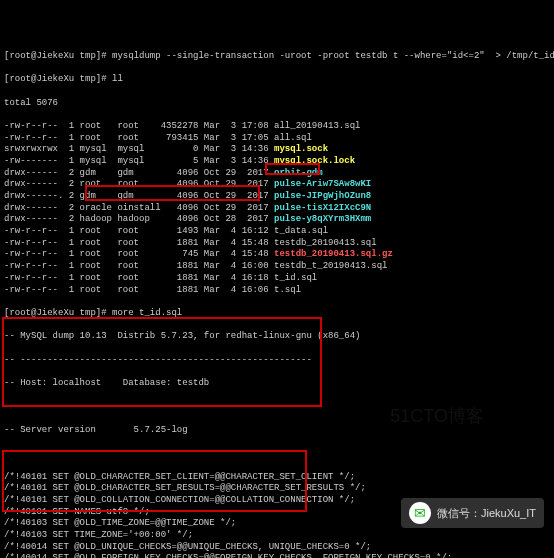  What do you see at coordinates (277, 57) in the screenshot?
I see `shell-line: [root@JiekeXu tmp]# mysqldump --single-t…` at bounding box center [277, 57].